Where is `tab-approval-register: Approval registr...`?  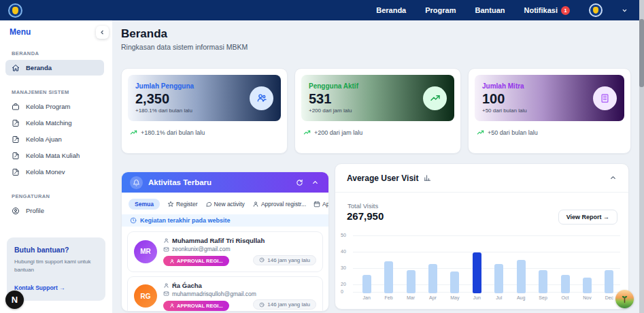 tab-approval-register: Approval registr... is located at coordinates (279, 204).